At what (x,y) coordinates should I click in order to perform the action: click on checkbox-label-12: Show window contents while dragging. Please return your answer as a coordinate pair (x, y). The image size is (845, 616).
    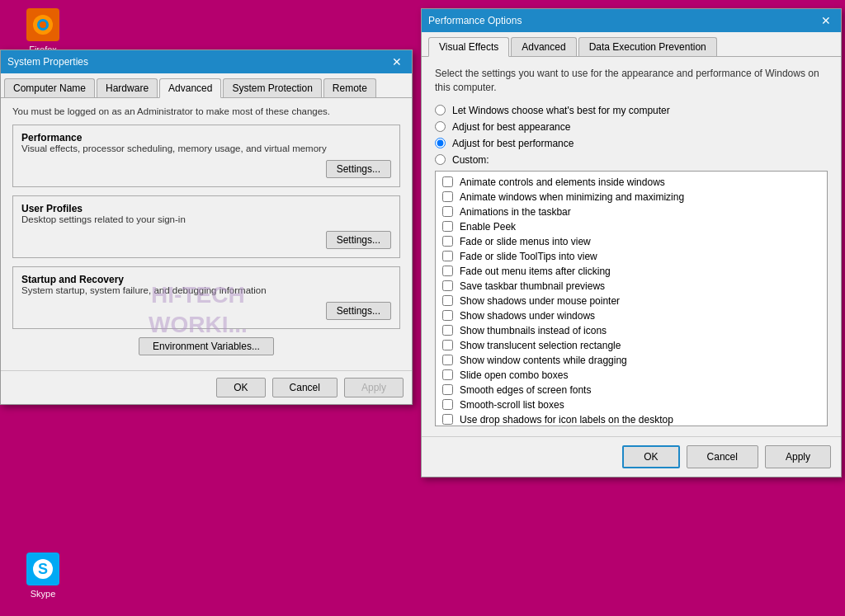
    Looking at the image, I should click on (543, 360).